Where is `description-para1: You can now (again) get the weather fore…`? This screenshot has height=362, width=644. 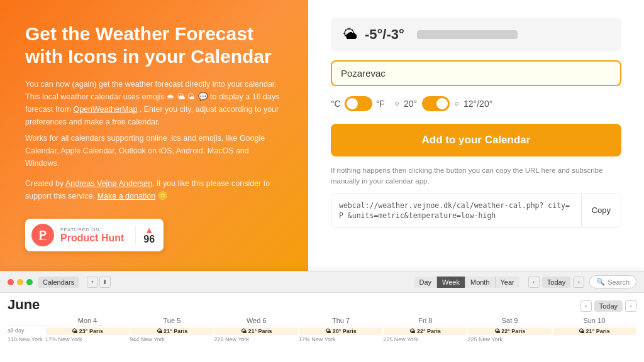
description-para1: You can now (again) get the weather fore… is located at coordinates (154, 103).